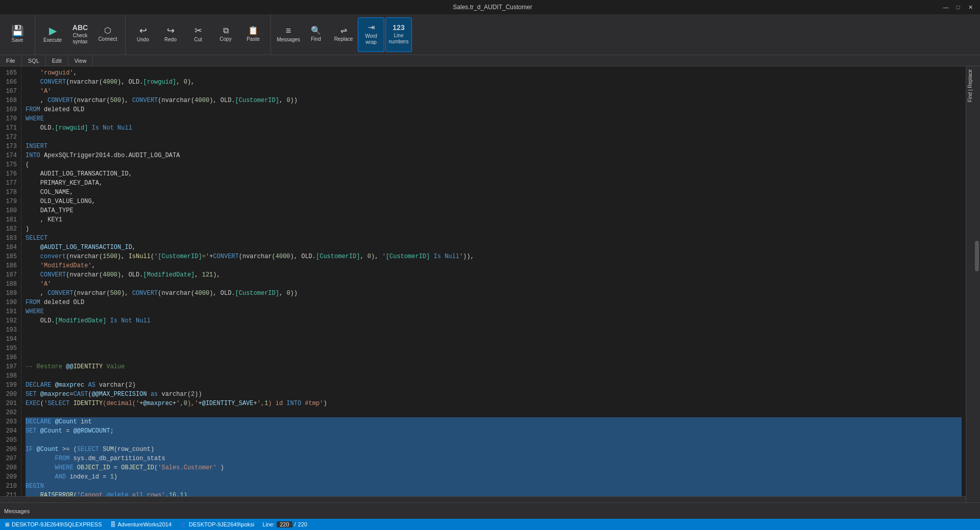 This screenshot has width=980, height=530. What do you see at coordinates (108, 35) in the screenshot?
I see `connect-button: ⬡ Connect` at bounding box center [108, 35].